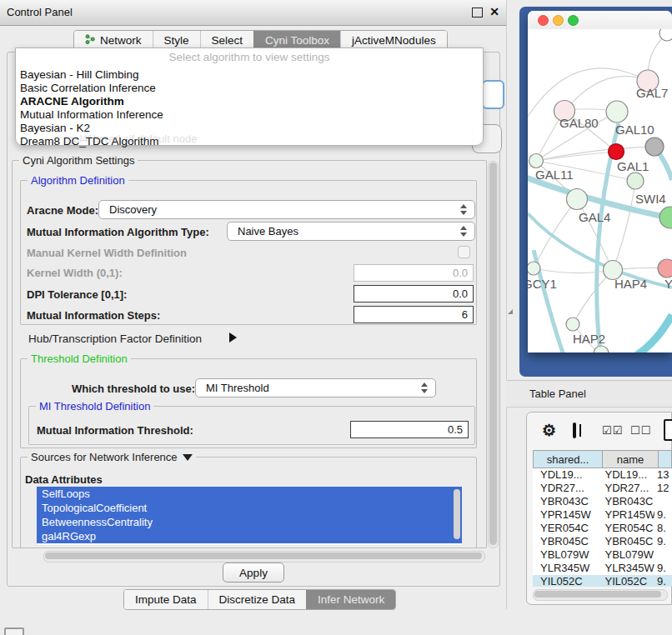  Describe the element at coordinates (589, 393) in the screenshot. I see `table-panel-header: Table Panel` at that location.